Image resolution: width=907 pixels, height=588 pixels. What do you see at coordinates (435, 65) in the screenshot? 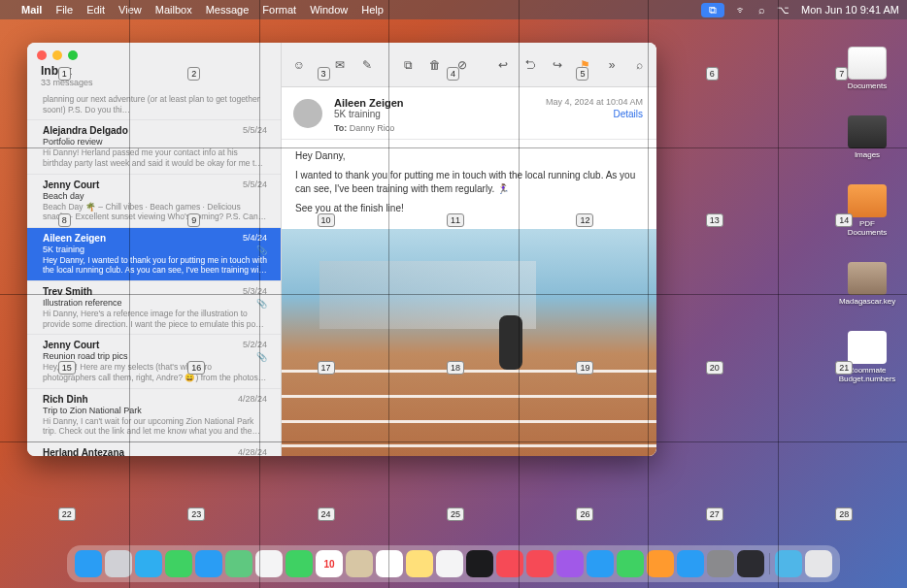
I see `trash-icon: 🗑` at bounding box center [435, 65].